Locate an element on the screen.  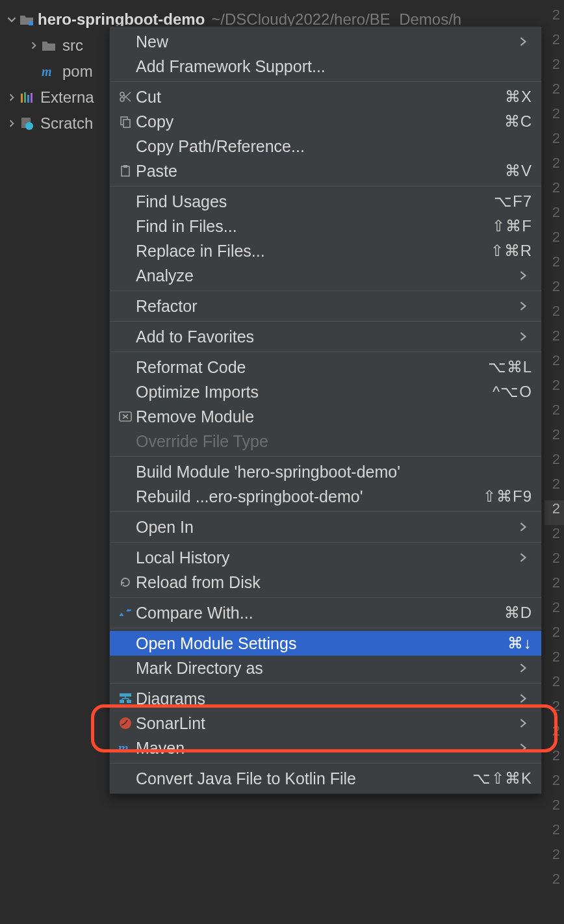
menu-item-shortcut: ⇧⌘F9 is located at coordinates (507, 496).